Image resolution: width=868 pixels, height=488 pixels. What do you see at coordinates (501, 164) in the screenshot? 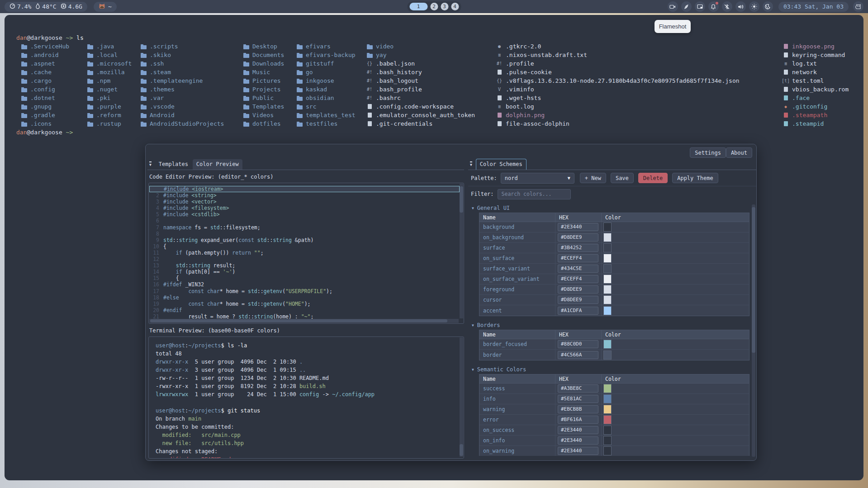
I see `tab-color-schemes: Color Schemes` at bounding box center [501, 164].